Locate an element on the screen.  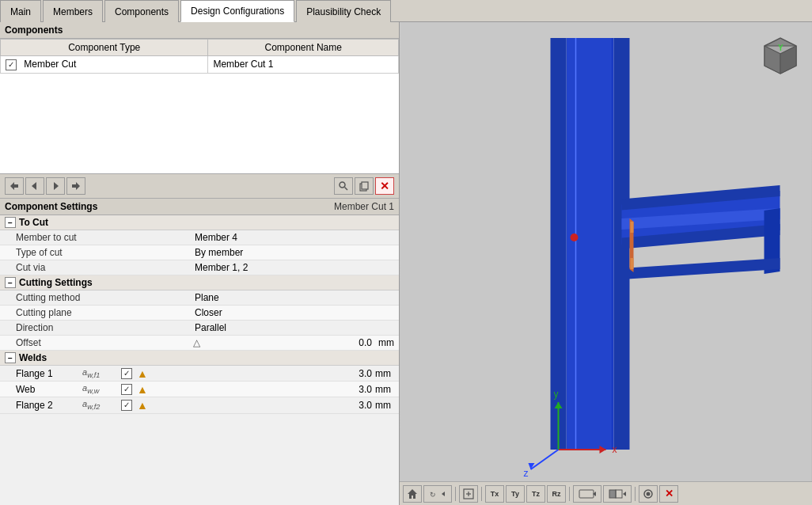
vp-rz-button: Rz is located at coordinates (556, 494).